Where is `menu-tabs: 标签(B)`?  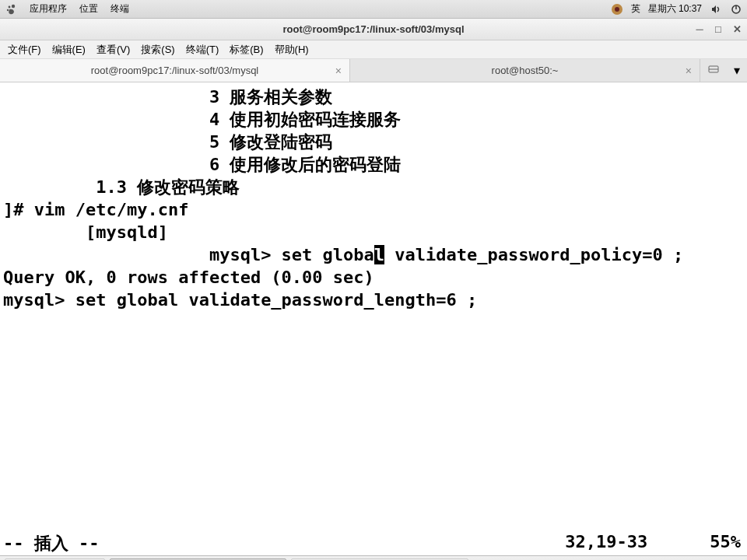 menu-tabs: 标签(B) is located at coordinates (246, 50).